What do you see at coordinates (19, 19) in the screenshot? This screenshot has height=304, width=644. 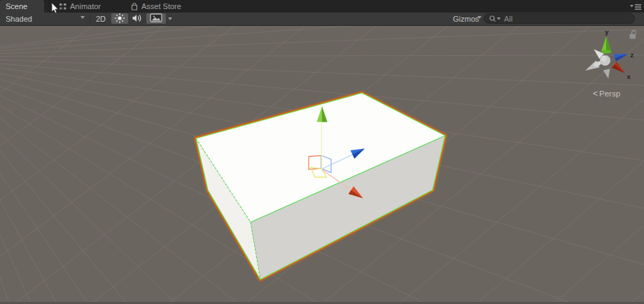 I see `shading-mode-label: Shaded` at bounding box center [19, 19].